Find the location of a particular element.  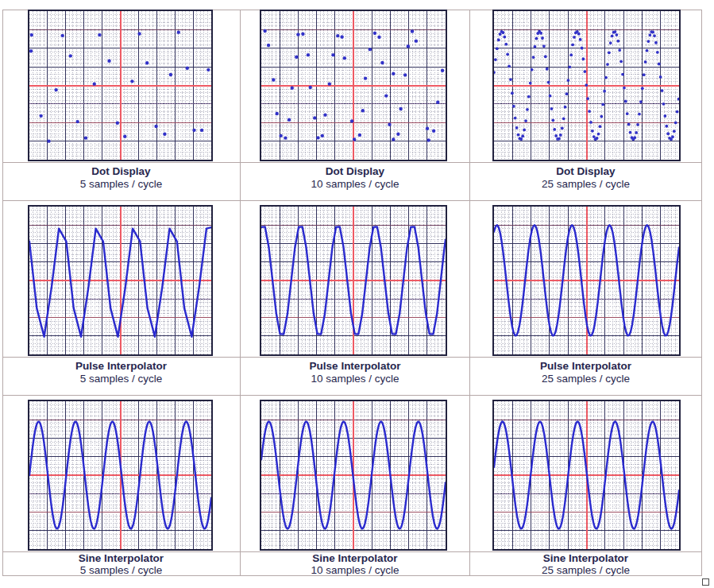

panel-label: Pulse Interpolator 25 samples / cycle is located at coordinates (586, 372).